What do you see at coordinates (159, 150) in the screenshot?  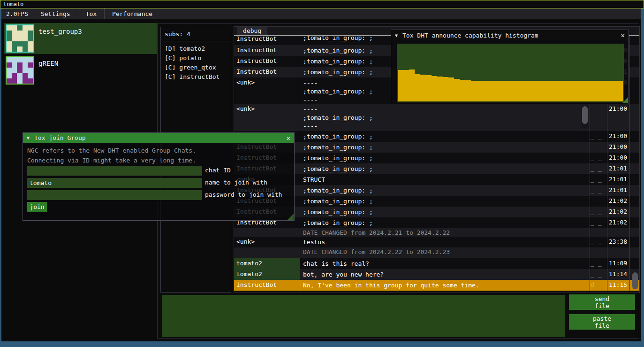 I see `join-info-line: NGC refers to the New DHT enabled Group …` at bounding box center [159, 150].